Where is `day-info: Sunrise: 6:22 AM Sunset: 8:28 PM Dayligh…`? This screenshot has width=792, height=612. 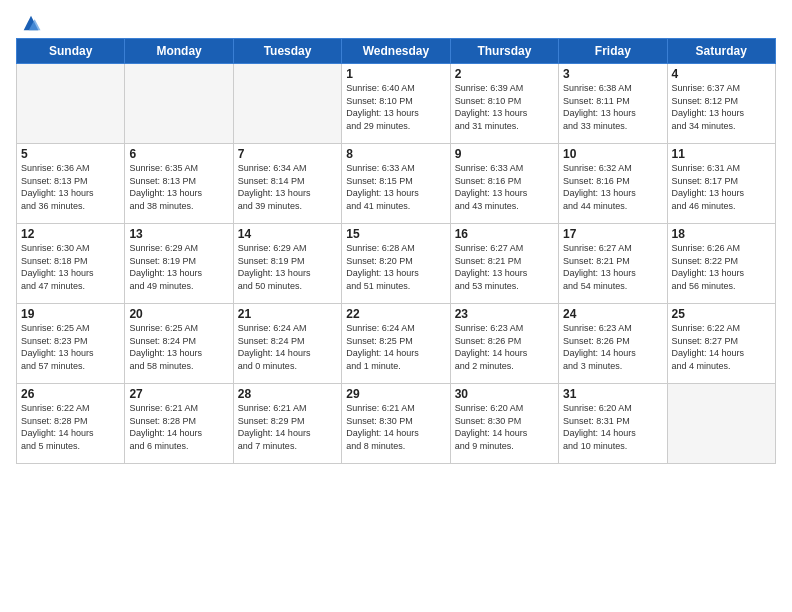 day-info: Sunrise: 6:22 AM Sunset: 8:28 PM Dayligh… is located at coordinates (70, 427).